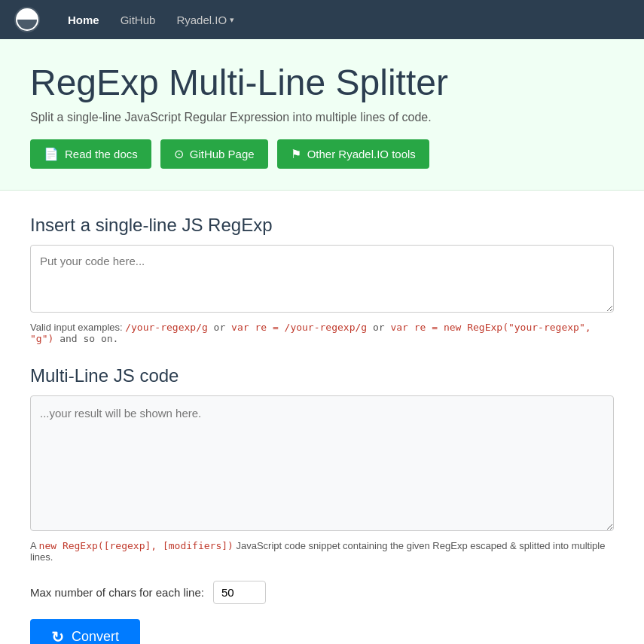  I want to click on max-chars-label: Max number of chars for each line:, so click(118, 592).